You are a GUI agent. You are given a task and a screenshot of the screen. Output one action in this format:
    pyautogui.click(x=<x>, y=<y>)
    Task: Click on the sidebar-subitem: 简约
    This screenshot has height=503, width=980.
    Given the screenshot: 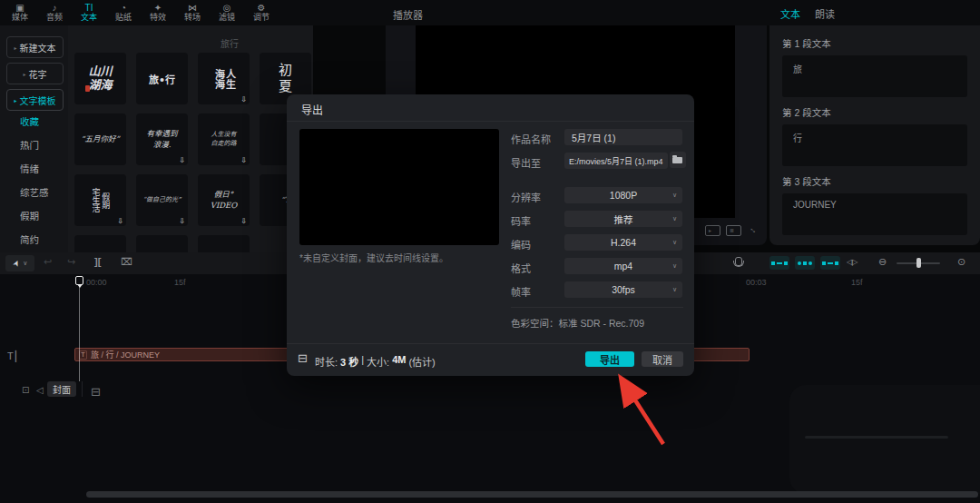 What is the action you would take?
    pyautogui.click(x=29, y=240)
    